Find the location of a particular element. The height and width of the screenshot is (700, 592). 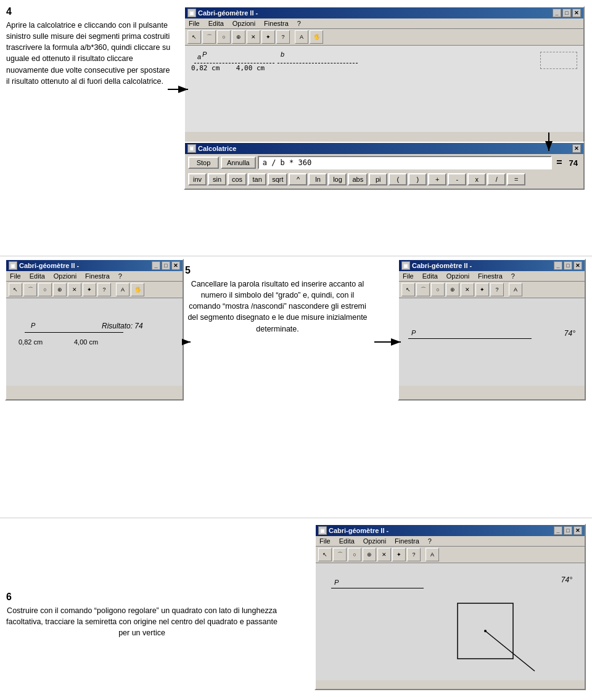

cabri3-tool-4: ⊕ is located at coordinates (453, 290).